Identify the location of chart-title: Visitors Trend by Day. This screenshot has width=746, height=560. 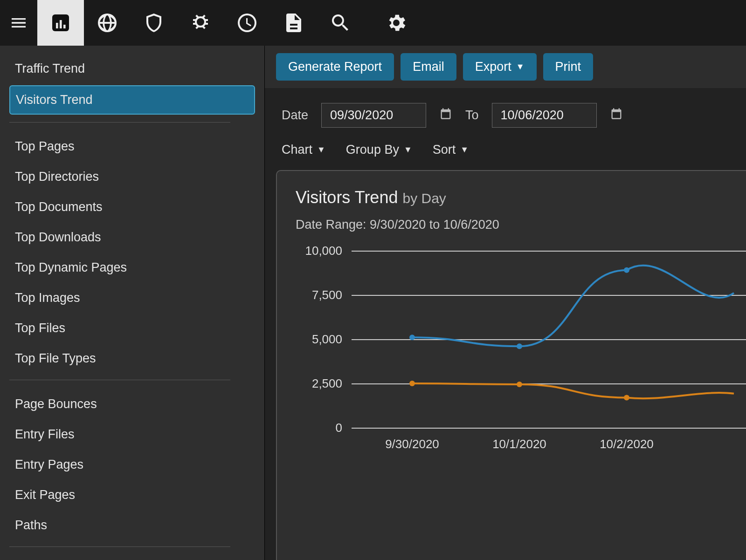
(521, 198).